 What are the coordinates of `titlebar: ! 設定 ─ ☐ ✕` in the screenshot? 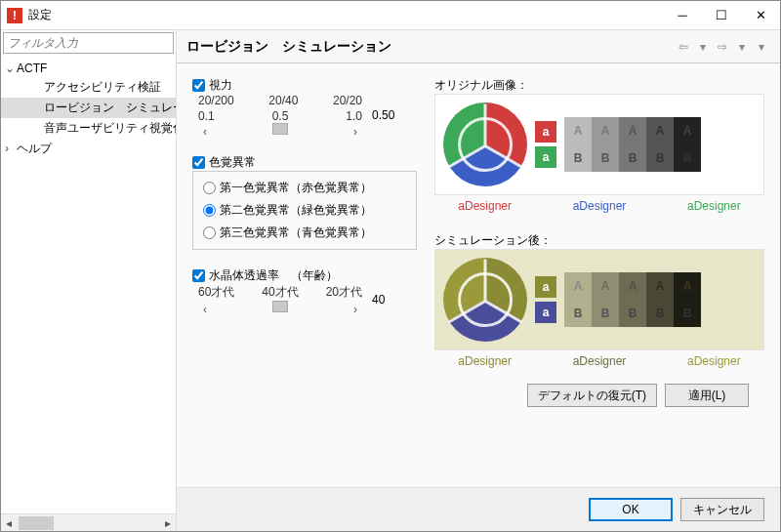 It's located at (390, 16).